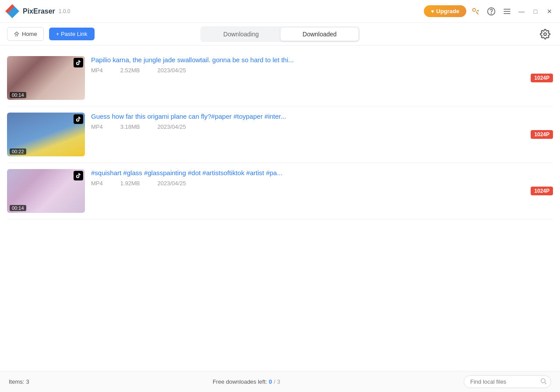 The height and width of the screenshot is (392, 560). What do you see at coordinates (97, 183) in the screenshot?
I see `video-format-3: MP4` at bounding box center [97, 183].